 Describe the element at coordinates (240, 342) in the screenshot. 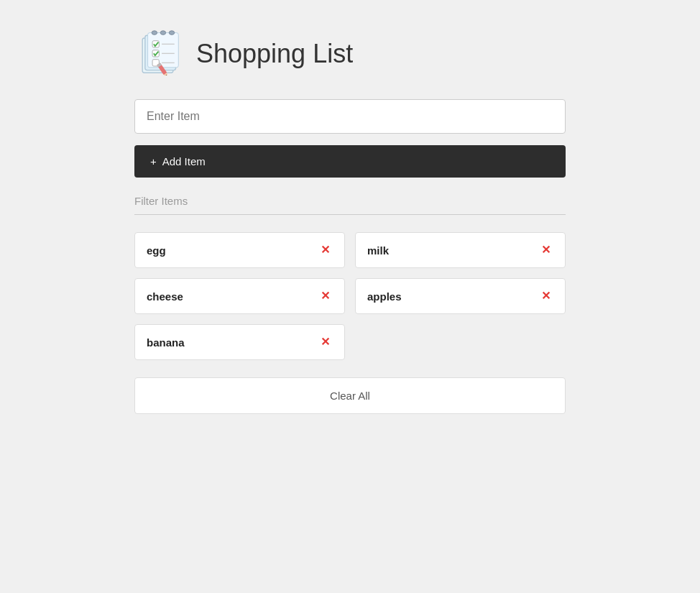

I see `list-item: banana✕` at that location.